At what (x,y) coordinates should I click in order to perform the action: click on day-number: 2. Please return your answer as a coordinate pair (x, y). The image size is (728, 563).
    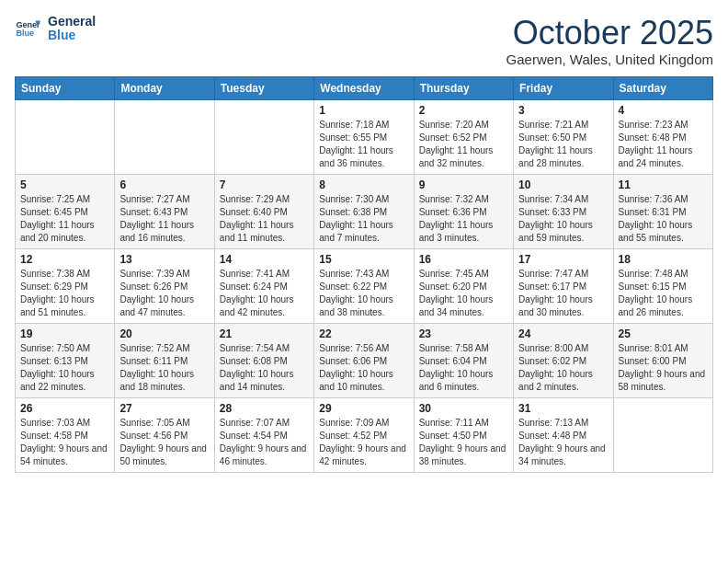
    Looking at the image, I should click on (463, 110).